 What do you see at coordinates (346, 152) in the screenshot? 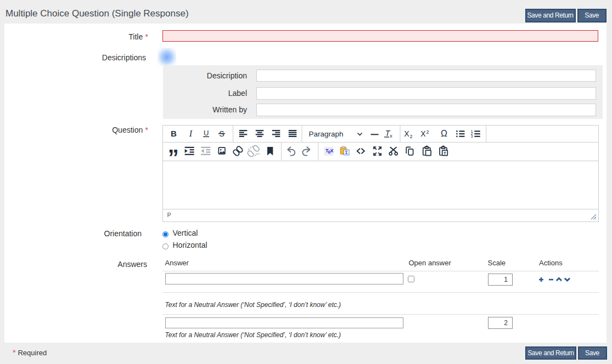
I see `svg-text: Σ` at bounding box center [346, 152].